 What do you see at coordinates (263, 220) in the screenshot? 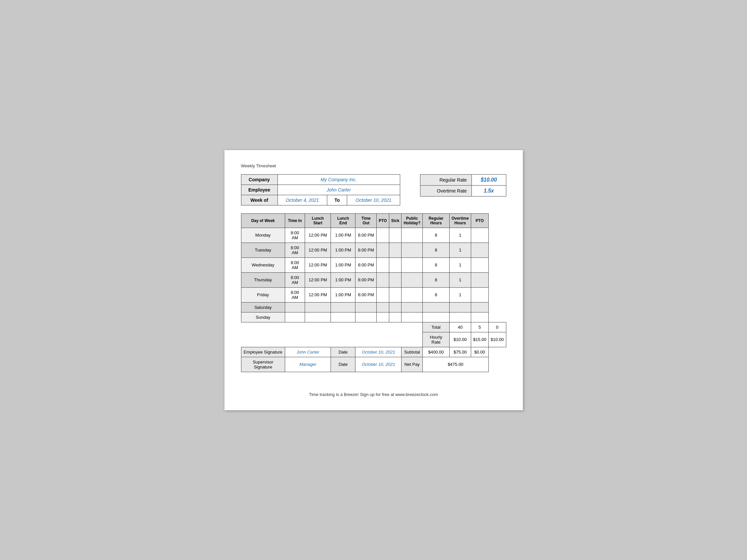
I see `col-day: Day of Week` at bounding box center [263, 220].